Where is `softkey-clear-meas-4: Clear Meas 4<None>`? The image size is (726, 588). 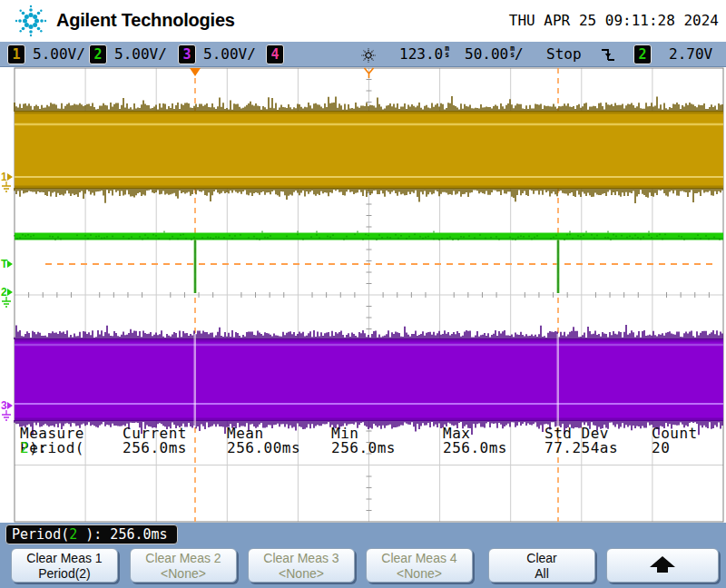 softkey-clear-meas-4: Clear Meas 4<None> is located at coordinates (419, 565).